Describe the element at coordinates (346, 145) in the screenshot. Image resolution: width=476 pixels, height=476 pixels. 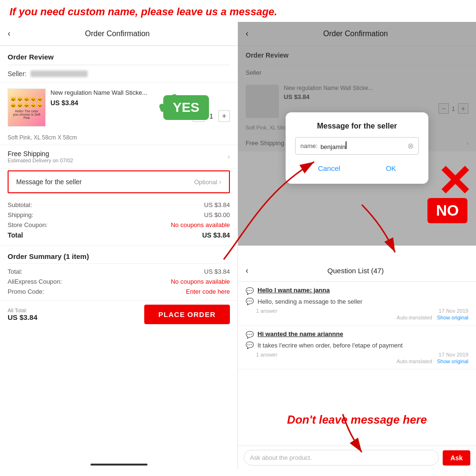
I see `text-cursor` at that location.